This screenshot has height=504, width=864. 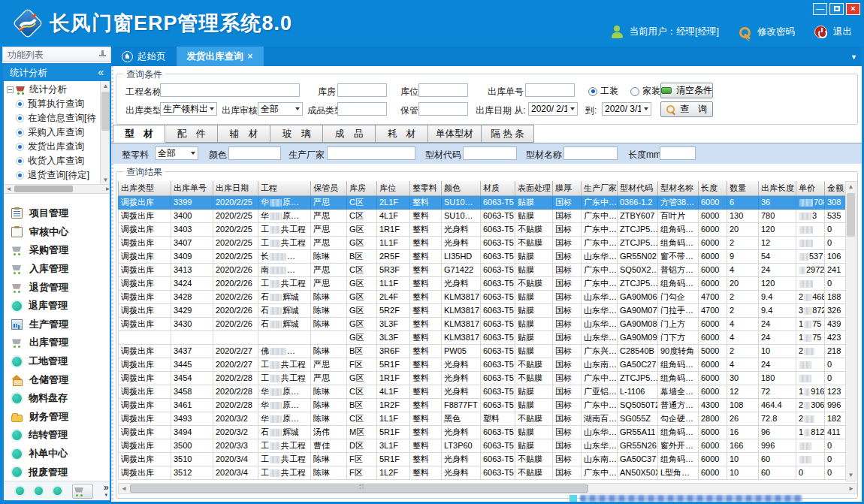 What do you see at coordinates (297, 134) in the screenshot?
I see `material-tab: 玻 璃` at bounding box center [297, 134].